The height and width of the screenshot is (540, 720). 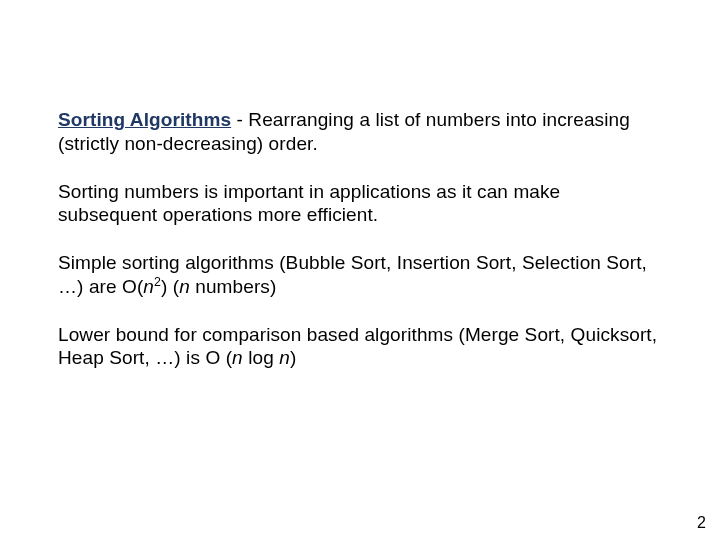 What do you see at coordinates (238, 358) in the screenshot?
I see `var-n-3: n` at bounding box center [238, 358].